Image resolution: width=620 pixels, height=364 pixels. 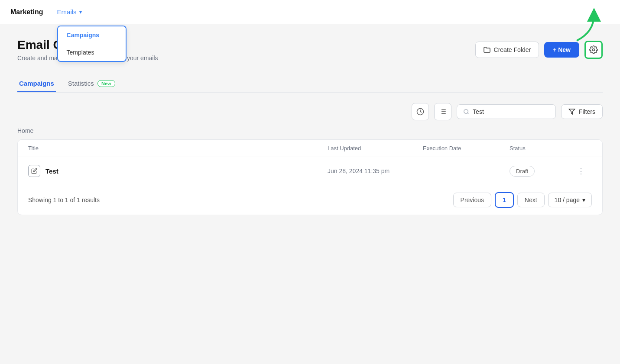 I want to click on col-status: Status, so click(x=540, y=148).